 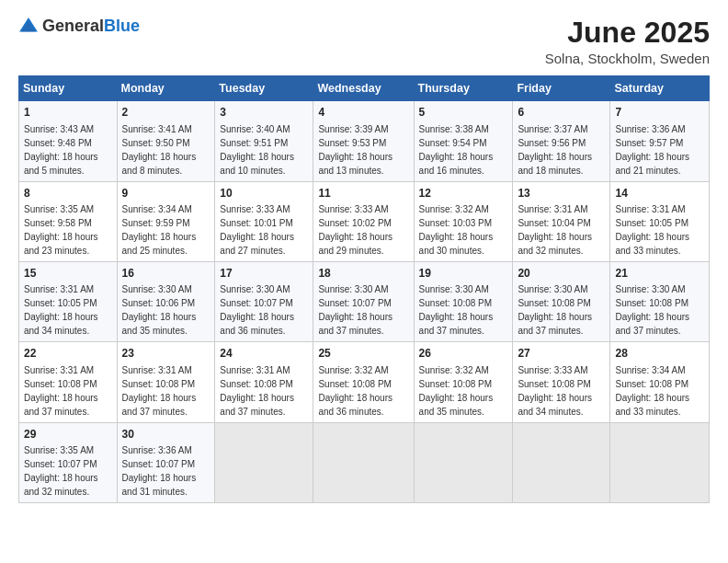 I want to click on calendar-cell: 10 Sunrise: 3:33 AM Sunset: 10:01 PM Day…, so click(x=265, y=221).